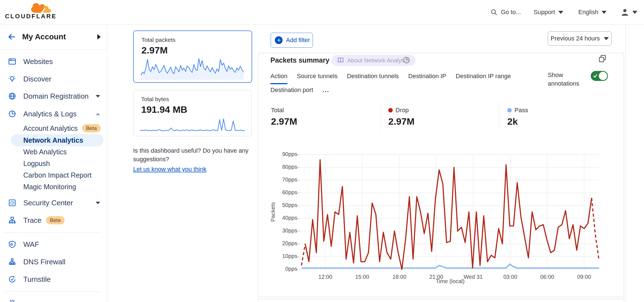 This screenshot has height=302, width=644. What do you see at coordinates (588, 12) in the screenshot?
I see `language-label: English` at bounding box center [588, 12].